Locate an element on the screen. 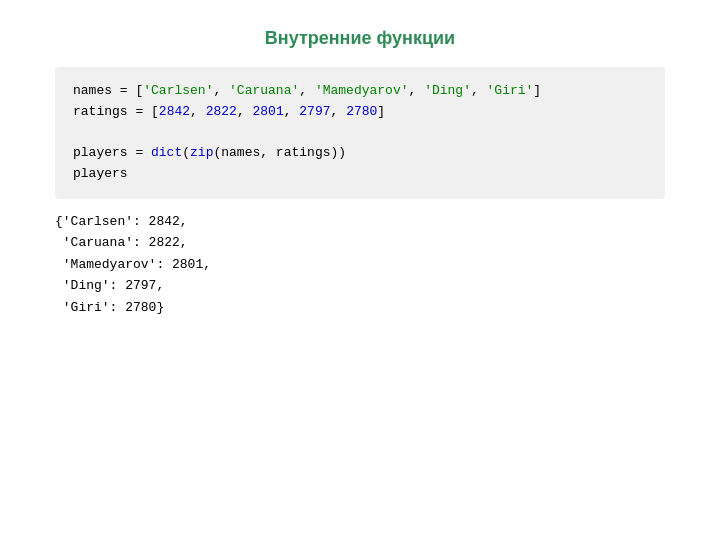 This screenshot has height=540, width=720. output-line-5: 'Giri': 2780} is located at coordinates (360, 308).